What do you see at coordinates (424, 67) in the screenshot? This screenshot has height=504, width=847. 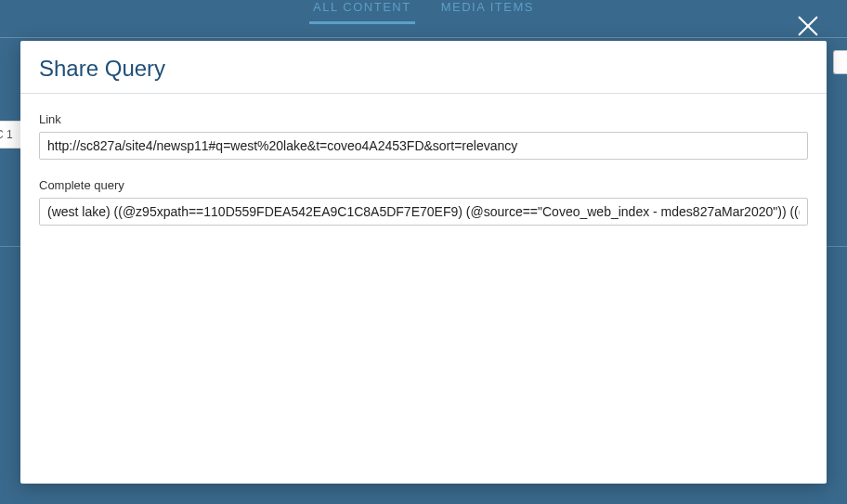 I see `modal-header: Share Query` at bounding box center [424, 67].